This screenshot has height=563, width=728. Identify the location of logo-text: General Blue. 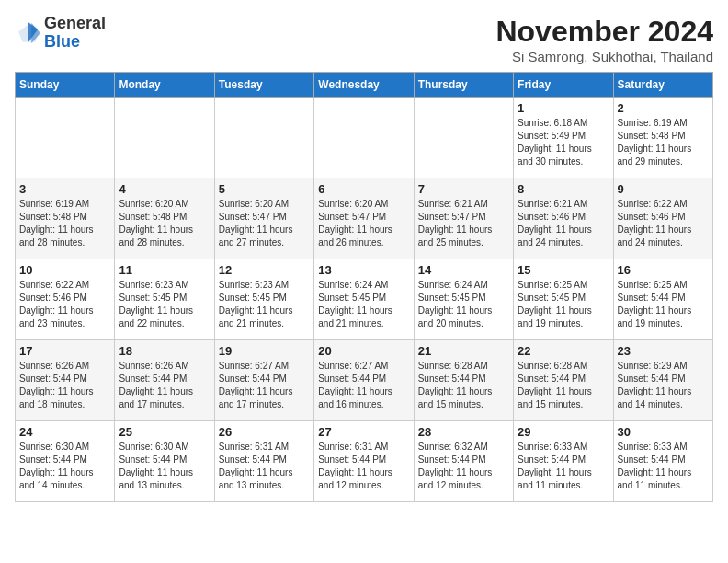
(75, 33).